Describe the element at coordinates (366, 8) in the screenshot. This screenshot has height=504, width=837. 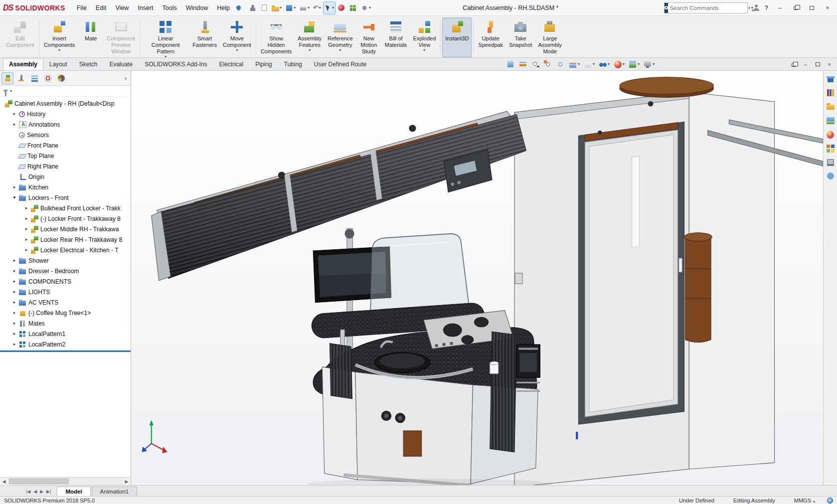
I see `options-button` at that location.